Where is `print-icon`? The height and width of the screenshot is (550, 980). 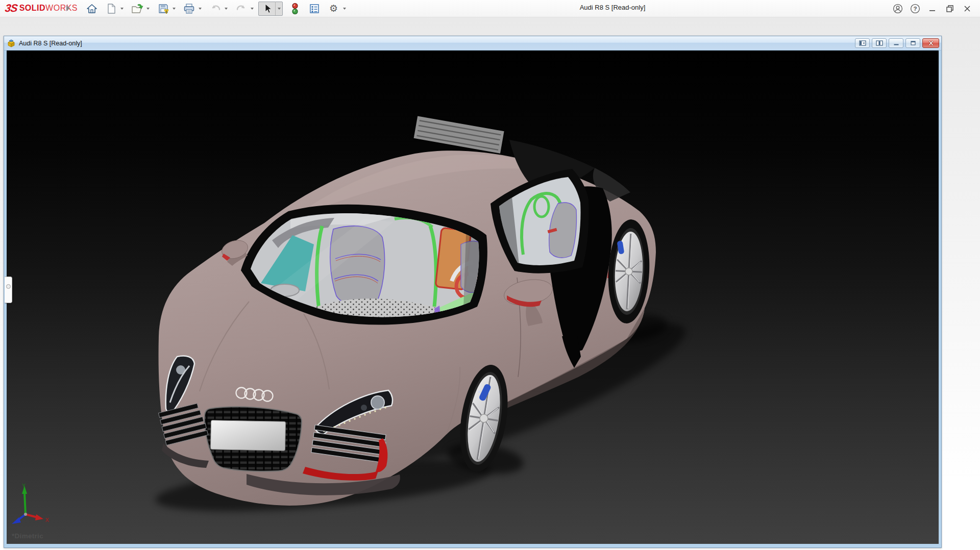 print-icon is located at coordinates (189, 9).